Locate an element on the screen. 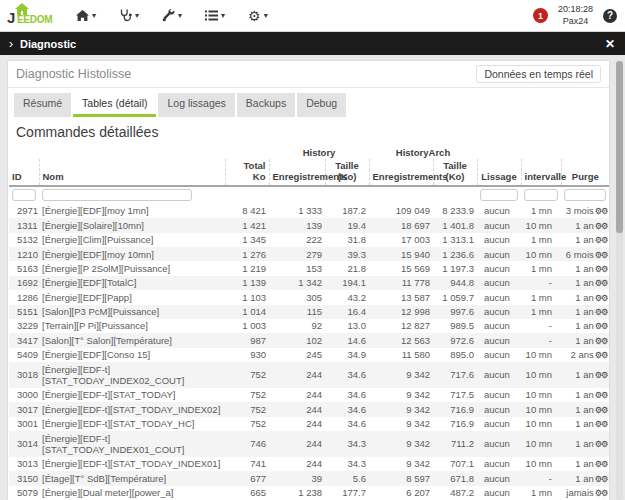 The width and height of the screenshot is (625, 500). tab-resume: Résumé is located at coordinates (42, 105).